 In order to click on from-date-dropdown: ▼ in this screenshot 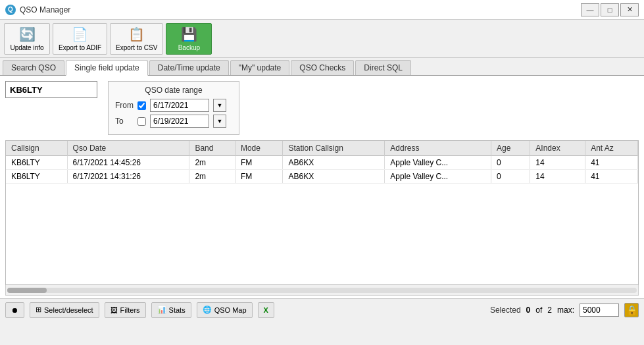, I will do `click(220, 105)`.